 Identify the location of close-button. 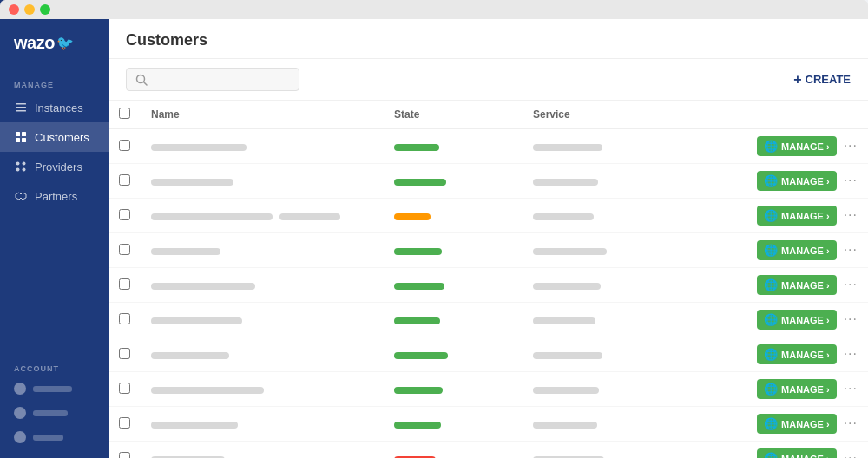
(14, 10).